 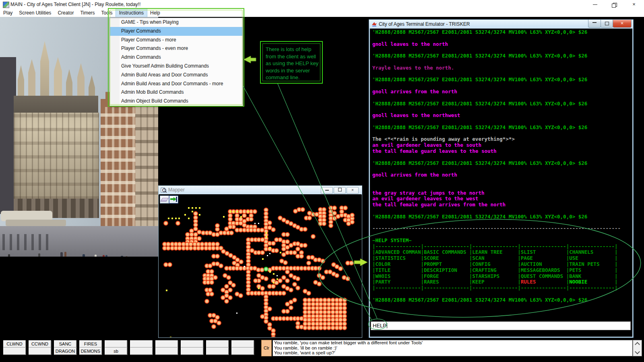 What do you see at coordinates (424, 24) in the screenshot?
I see `terminal-title: City of Ages Terminal Emulator - TRISKER` at bounding box center [424, 24].